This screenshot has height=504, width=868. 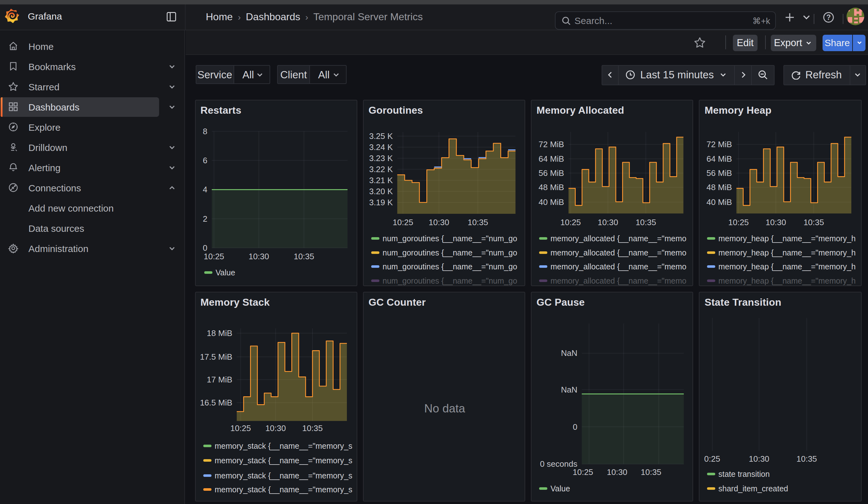 What do you see at coordinates (219, 380) in the screenshot?
I see `svg-text: 17 MiB` at bounding box center [219, 380].